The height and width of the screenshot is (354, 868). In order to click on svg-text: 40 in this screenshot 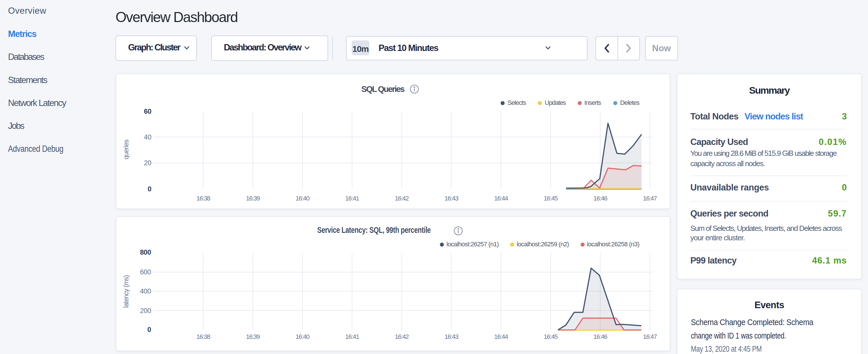, I will do `click(148, 137)`.